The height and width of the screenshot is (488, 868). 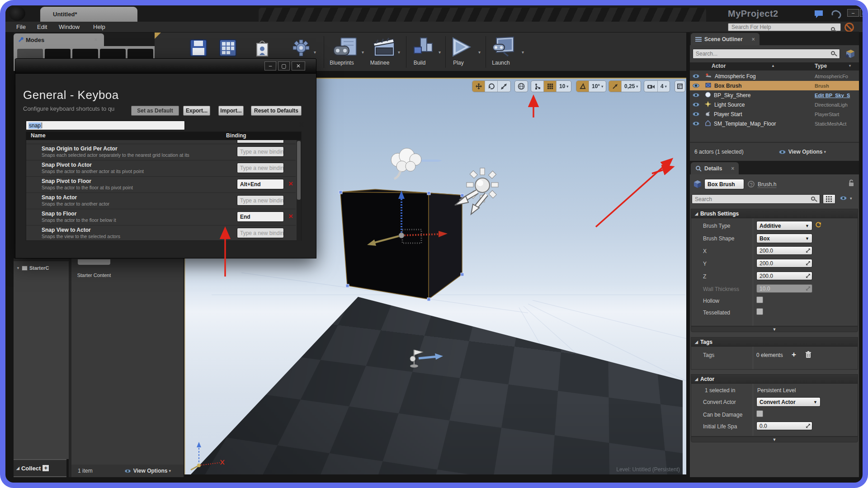 I want to click on collections-panel: ◢ Collect +, so click(x=40, y=468).